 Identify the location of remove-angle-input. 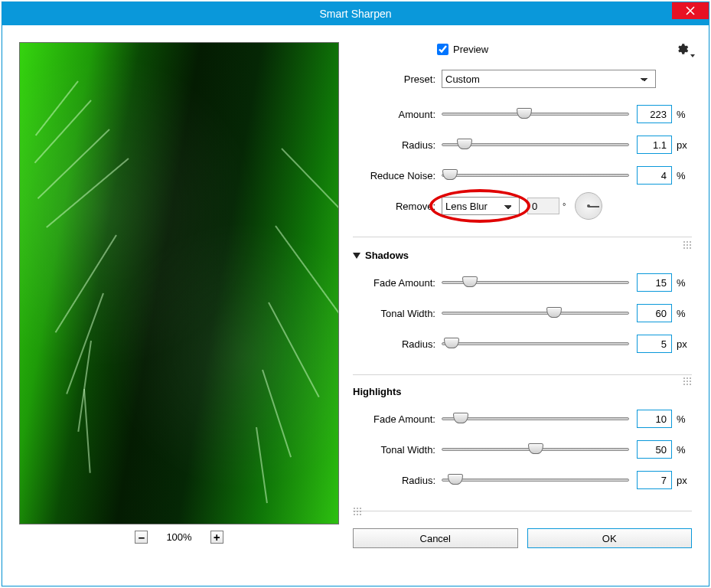
(543, 206).